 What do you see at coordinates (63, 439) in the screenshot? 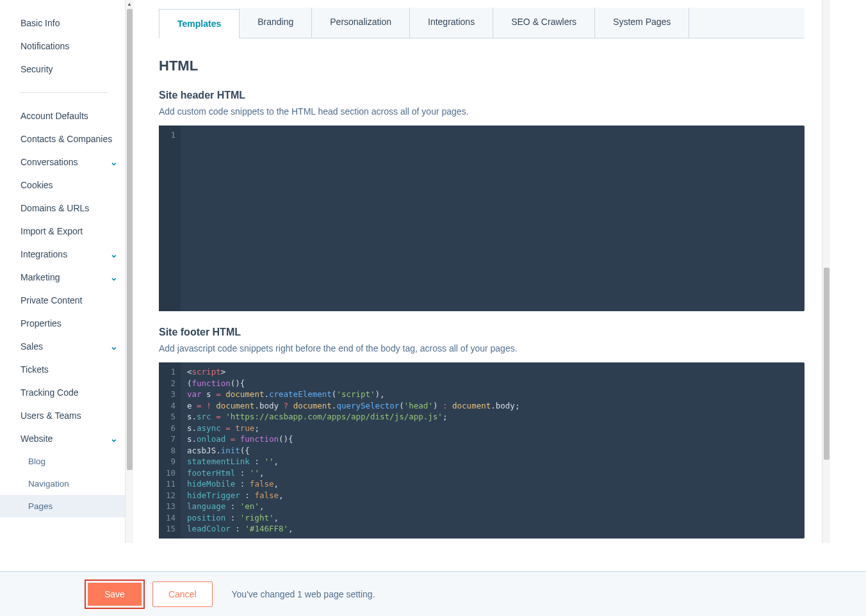
I see `sidebar-item-website: Website⌄` at bounding box center [63, 439].